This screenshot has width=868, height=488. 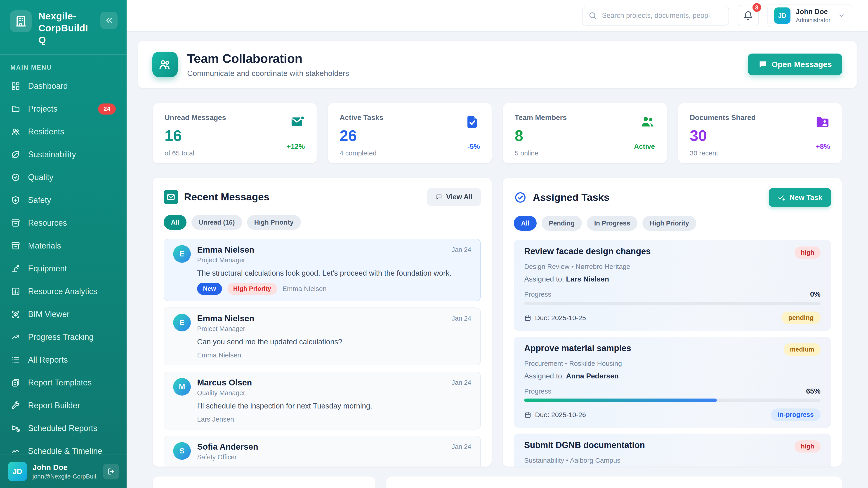 What do you see at coordinates (65, 467) in the screenshot?
I see `sidebar-user-name: John Doe` at bounding box center [65, 467].